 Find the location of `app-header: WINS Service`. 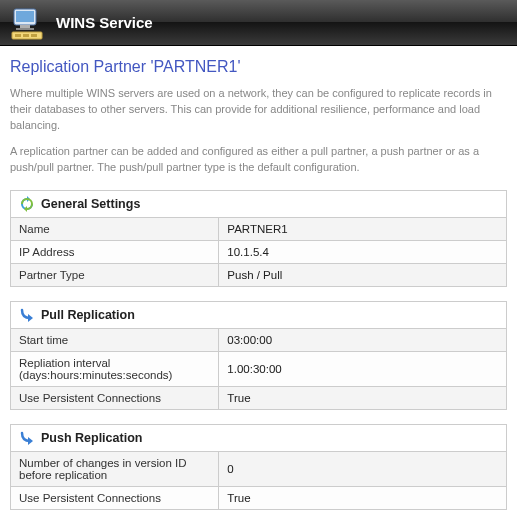

app-header: WINS Service is located at coordinates (258, 23).